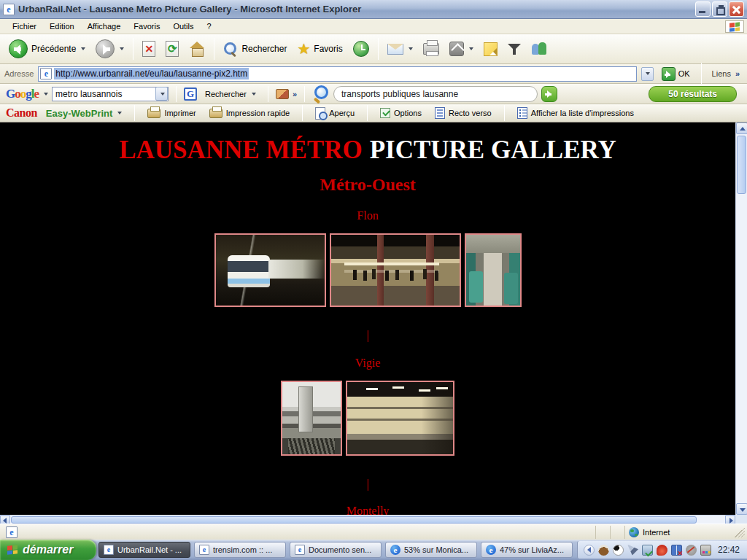 This screenshot has width=747, height=560. I want to click on forward-button, so click(109, 49).